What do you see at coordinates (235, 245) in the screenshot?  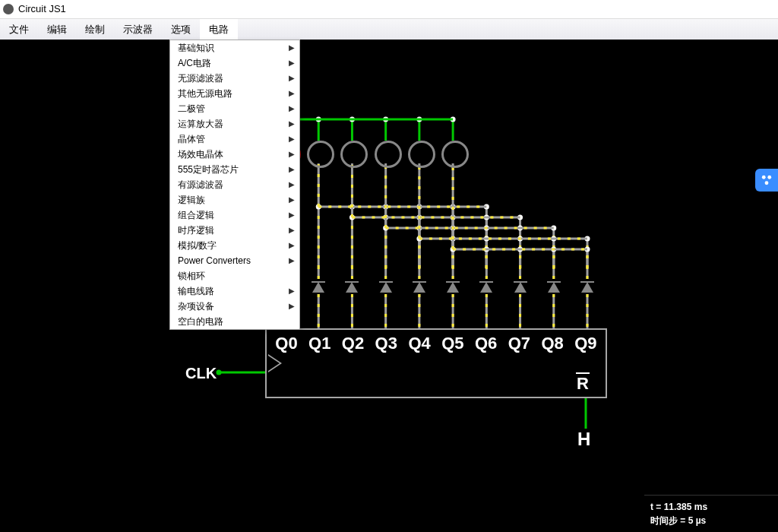 I see `dropdown-item: 模拟/数字▶` at bounding box center [235, 245].